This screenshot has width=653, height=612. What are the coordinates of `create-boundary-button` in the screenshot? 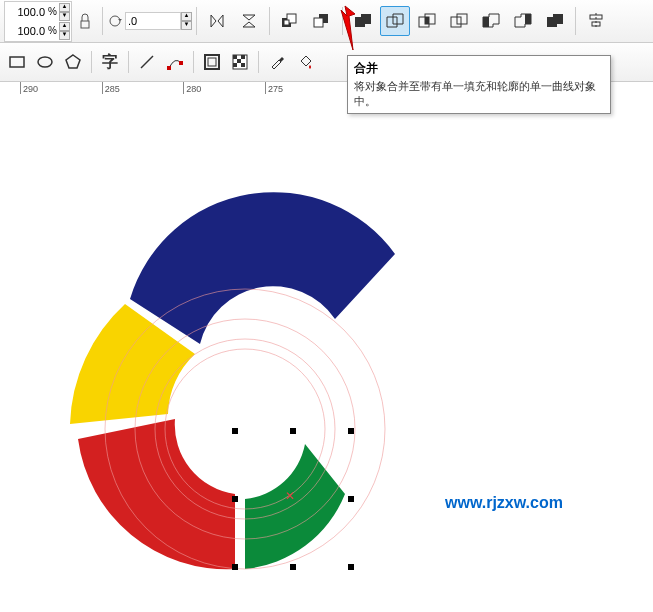 It's located at (555, 21).